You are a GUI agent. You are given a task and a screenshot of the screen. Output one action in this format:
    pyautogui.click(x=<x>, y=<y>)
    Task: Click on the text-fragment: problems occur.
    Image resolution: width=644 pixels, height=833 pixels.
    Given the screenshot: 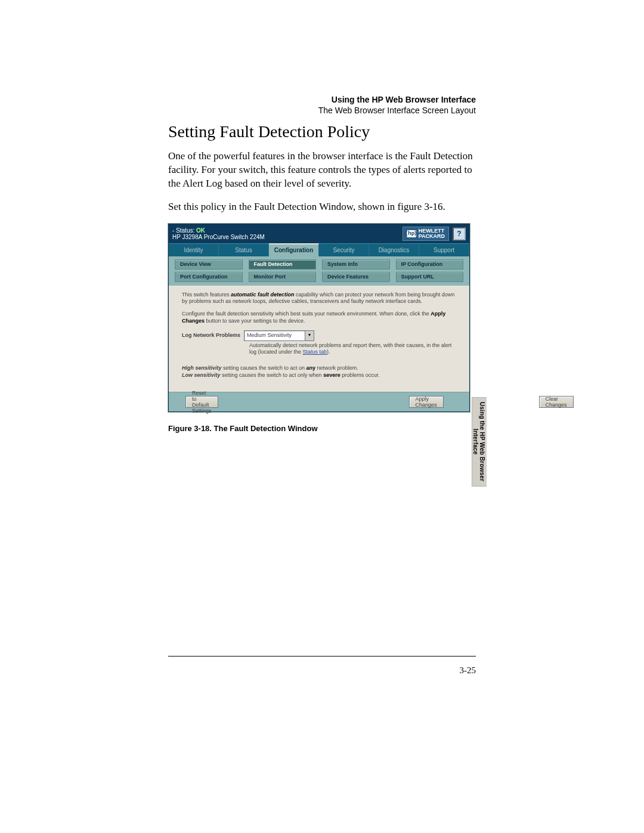 What is the action you would take?
    pyautogui.click(x=360, y=375)
    